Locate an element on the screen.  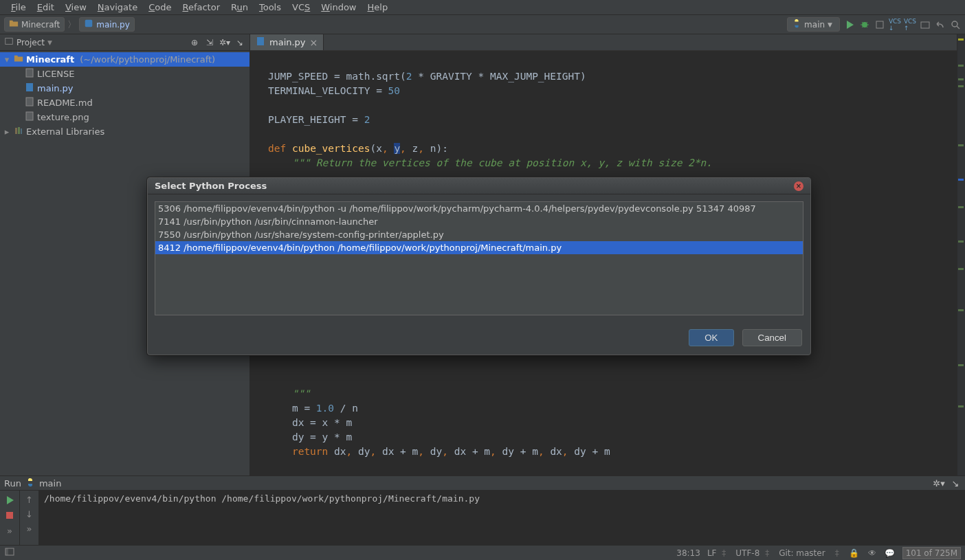
rerun-button is located at coordinates (10, 500).